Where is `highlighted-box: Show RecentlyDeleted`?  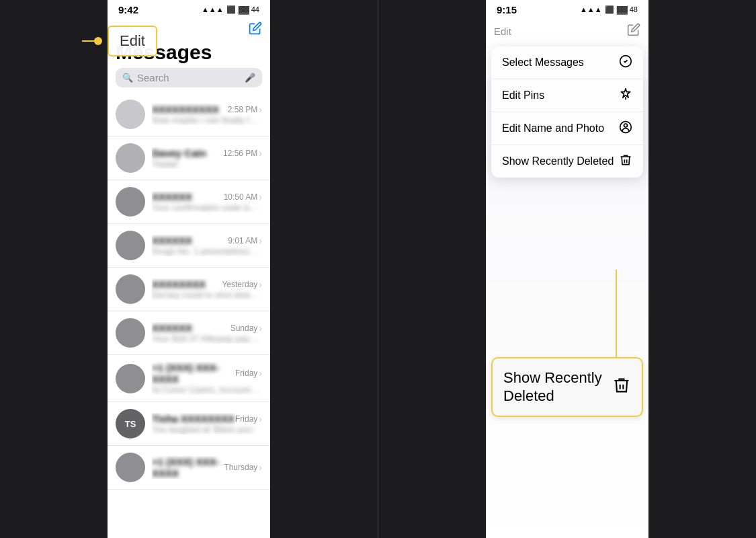
highlighted-box: Show RecentlyDeleted is located at coordinates (567, 387).